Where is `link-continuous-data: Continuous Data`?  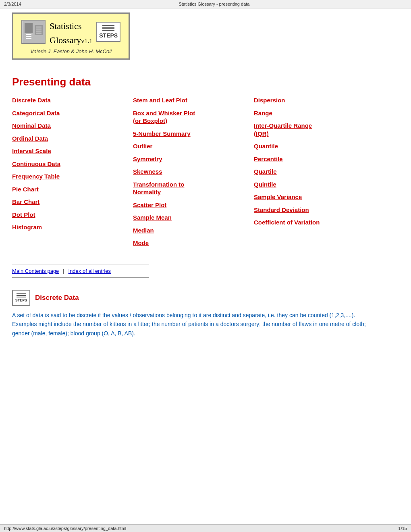
link-continuous-data: Continuous Data is located at coordinates (68, 164).